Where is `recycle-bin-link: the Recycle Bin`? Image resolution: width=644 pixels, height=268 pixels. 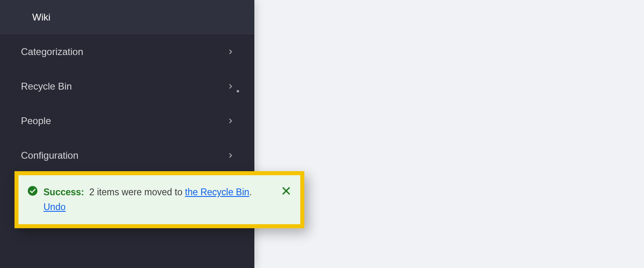 recycle-bin-link: the Recycle Bin is located at coordinates (217, 192).